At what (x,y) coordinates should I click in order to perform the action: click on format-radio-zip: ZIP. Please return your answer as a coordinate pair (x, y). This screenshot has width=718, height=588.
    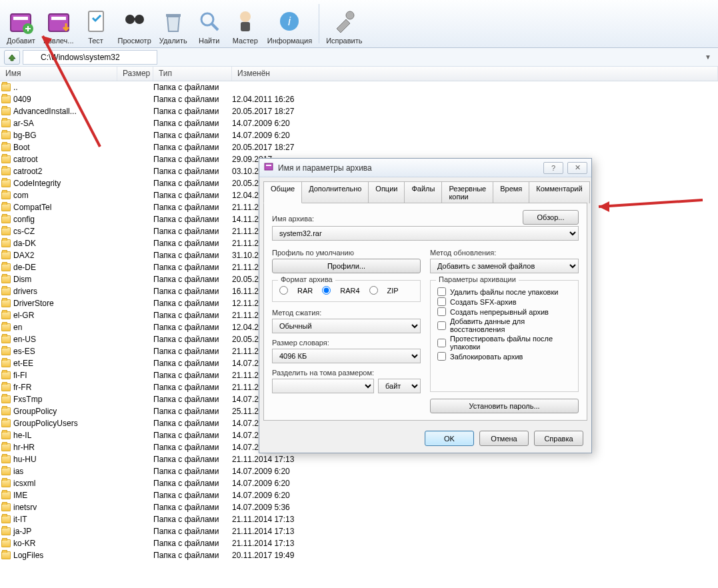
    Looking at the image, I should click on (384, 291).